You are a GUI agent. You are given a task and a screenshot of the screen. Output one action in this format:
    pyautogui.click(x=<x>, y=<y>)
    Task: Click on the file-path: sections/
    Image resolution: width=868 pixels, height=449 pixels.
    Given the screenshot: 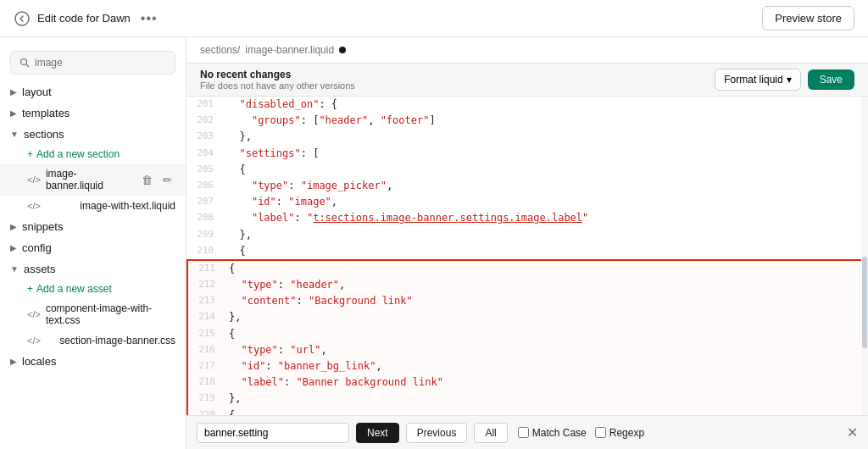 What is the action you would take?
    pyautogui.click(x=220, y=50)
    